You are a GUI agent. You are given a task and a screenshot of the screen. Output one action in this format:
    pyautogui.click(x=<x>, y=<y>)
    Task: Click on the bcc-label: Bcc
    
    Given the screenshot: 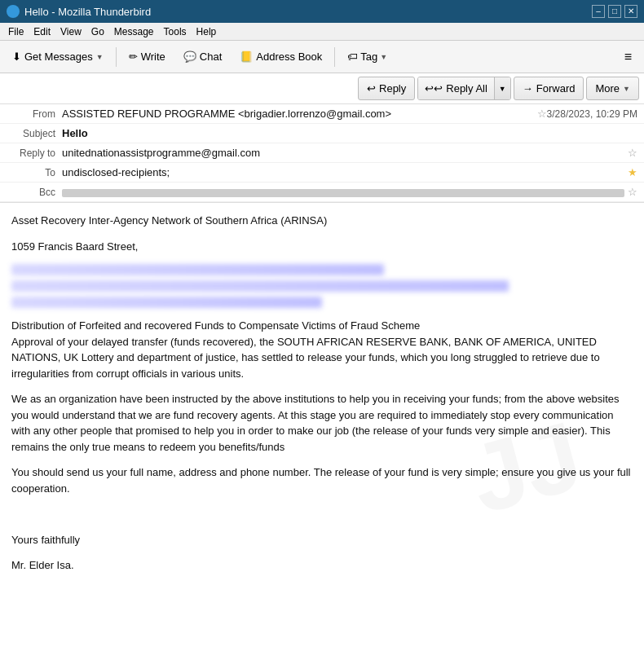 What is the action you would take?
    pyautogui.click(x=31, y=192)
    